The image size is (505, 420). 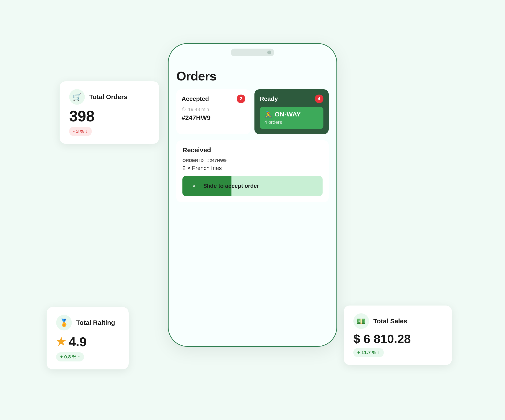 I want to click on total-rating-change-value: + 0.8 %, so click(x=68, y=357).